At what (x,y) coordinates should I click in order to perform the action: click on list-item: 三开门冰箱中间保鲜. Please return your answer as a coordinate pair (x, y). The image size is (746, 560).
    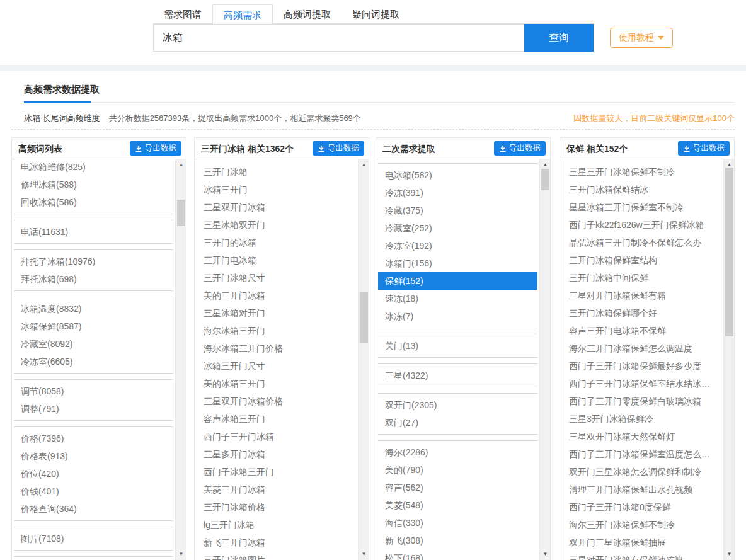
    Looking at the image, I should click on (641, 278).